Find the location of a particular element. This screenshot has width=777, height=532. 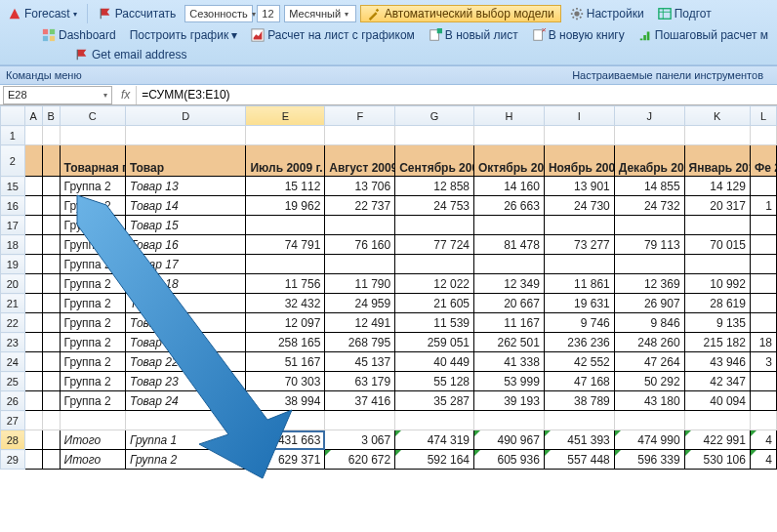

cell: 474 319 is located at coordinates (435, 440).